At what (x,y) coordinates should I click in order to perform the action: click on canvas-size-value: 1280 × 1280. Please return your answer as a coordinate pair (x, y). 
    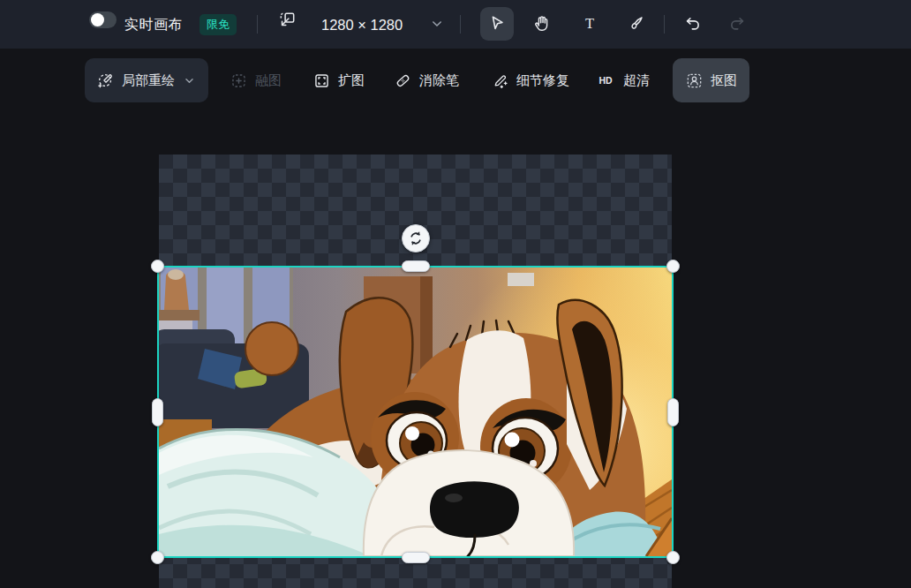
    Looking at the image, I should click on (362, 25).